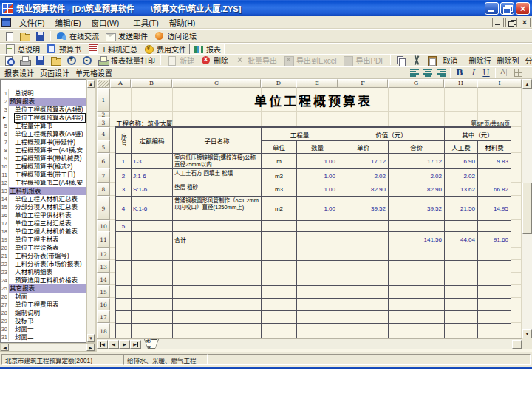  I want to click on sidebar-item: 5工程量计算书, so click(43, 126).